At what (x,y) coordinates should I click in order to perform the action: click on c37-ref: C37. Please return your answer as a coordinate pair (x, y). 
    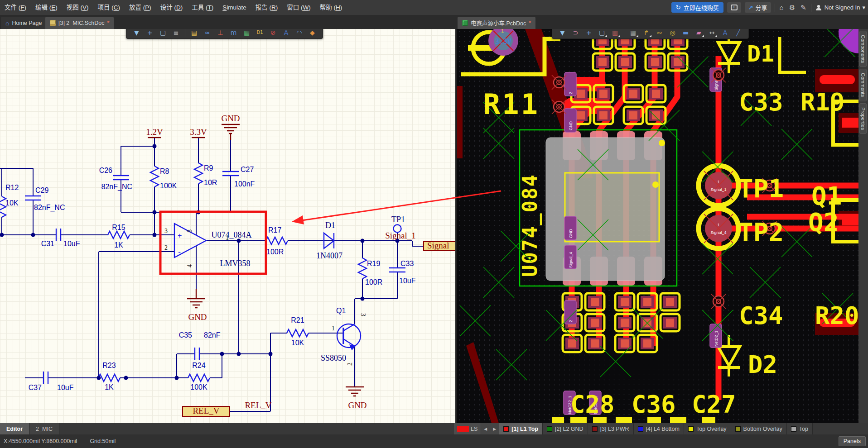
    Looking at the image, I should click on (35, 387).